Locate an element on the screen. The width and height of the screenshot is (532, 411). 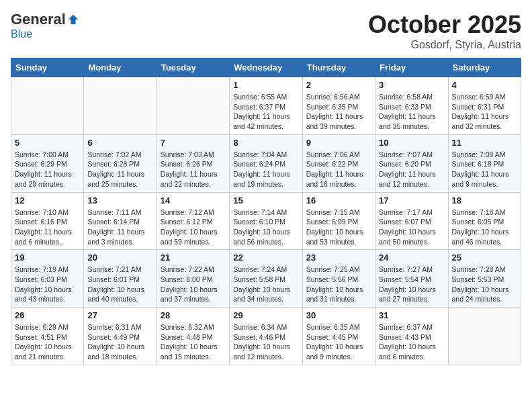
day-number: 15 is located at coordinates (266, 200).